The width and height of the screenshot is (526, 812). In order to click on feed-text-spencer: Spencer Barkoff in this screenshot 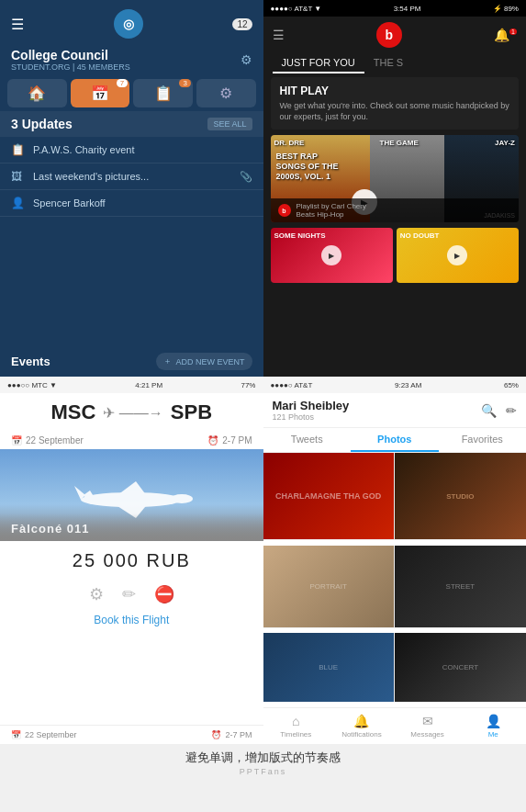, I will do `click(143, 203)`.